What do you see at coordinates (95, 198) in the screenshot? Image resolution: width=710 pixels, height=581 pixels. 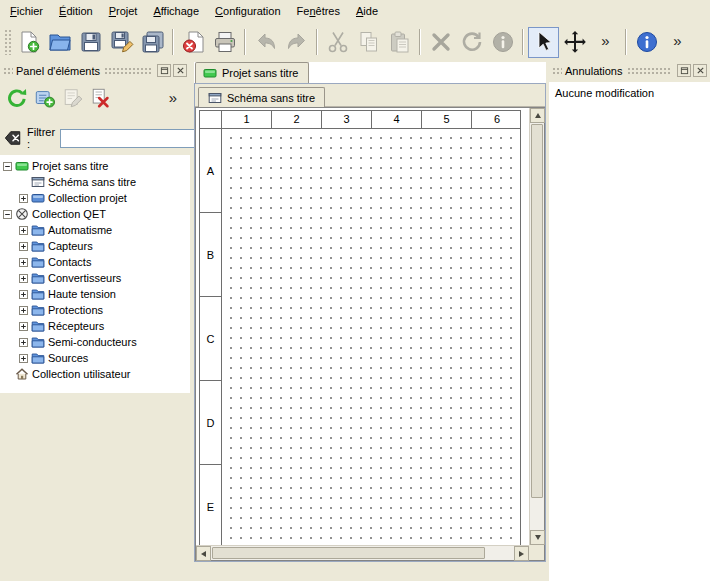 I see `tree-item-collection-projet: Collection projet` at bounding box center [95, 198].